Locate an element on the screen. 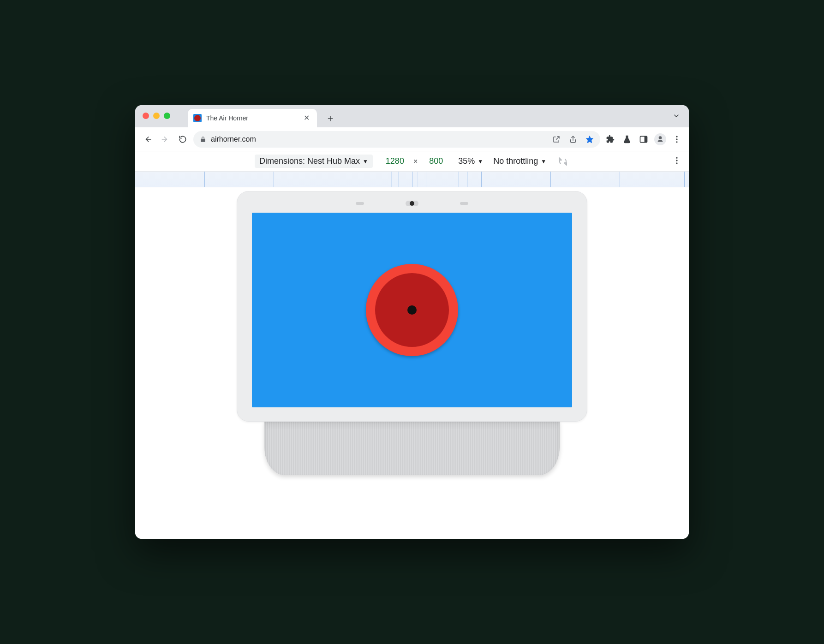 Image resolution: width=824 pixels, height=644 pixels. rotate-button is located at coordinates (563, 161).